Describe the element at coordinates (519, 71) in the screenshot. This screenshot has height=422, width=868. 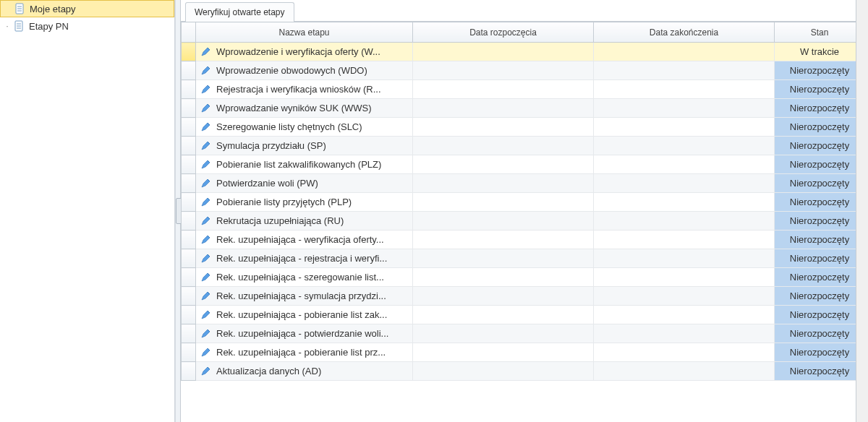
I see `table-row: Wprowadzenie obwodowych (WDO)Nierozpoczę…` at that location.